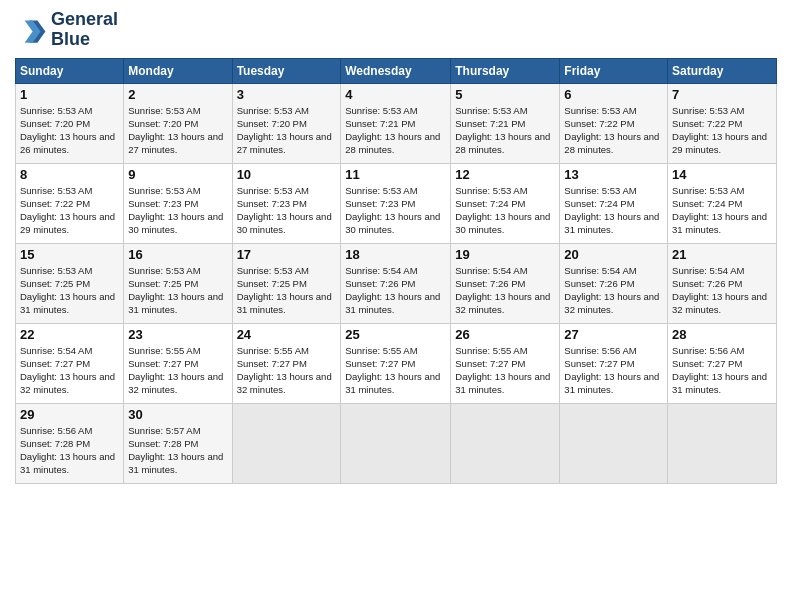  What do you see at coordinates (396, 70) in the screenshot?
I see `header-wednesday: Wednesday` at bounding box center [396, 70].